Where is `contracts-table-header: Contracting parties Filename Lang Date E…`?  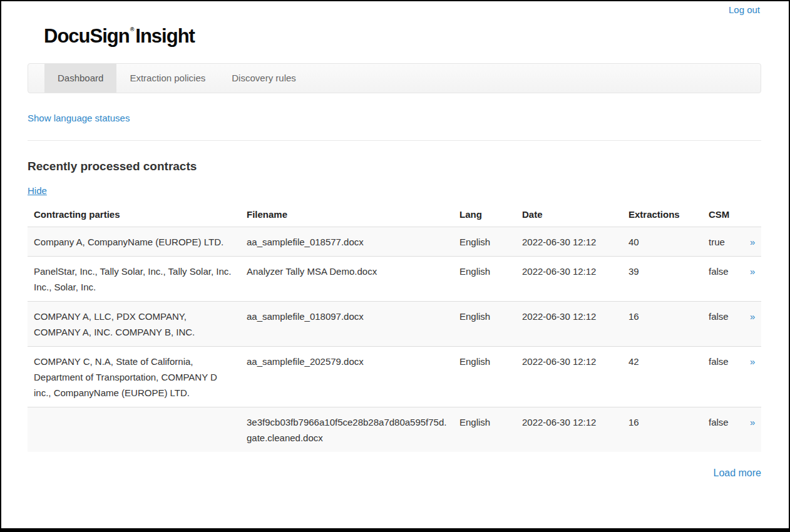
contracts-table-header: Contracting parties Filename Lang Date E… is located at coordinates (394, 215).